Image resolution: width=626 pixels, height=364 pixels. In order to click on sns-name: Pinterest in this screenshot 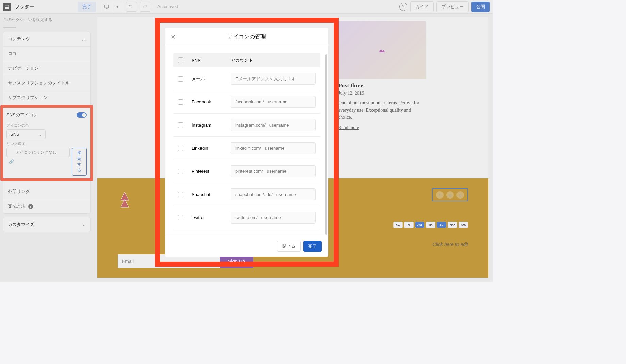, I will do `click(211, 171)`.